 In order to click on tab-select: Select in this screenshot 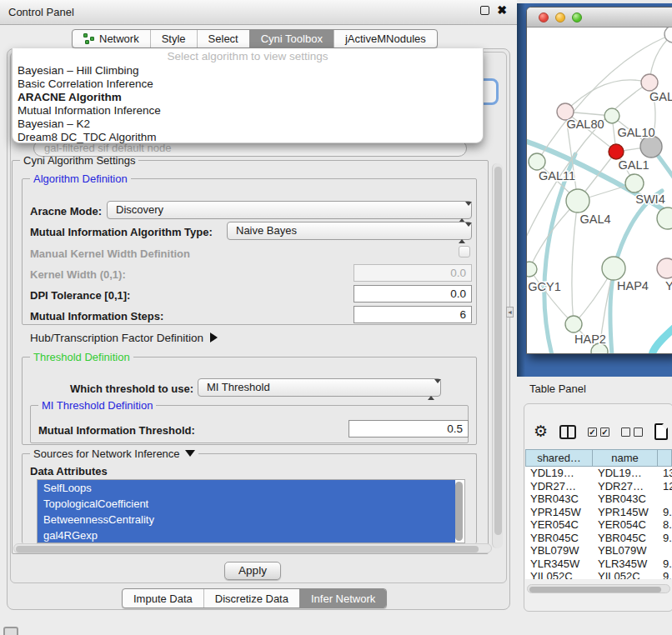, I will do `click(223, 38)`.